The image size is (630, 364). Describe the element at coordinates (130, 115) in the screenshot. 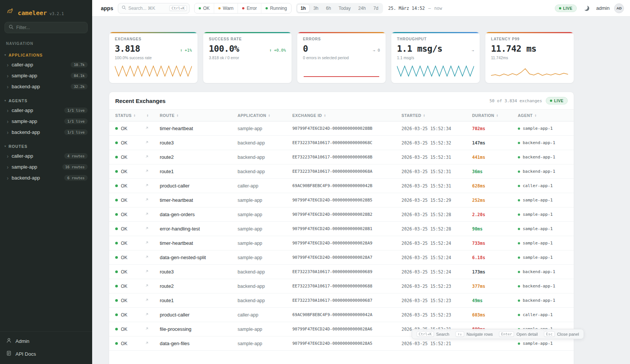

I see `column-header: STATUS ▲▼` at that location.